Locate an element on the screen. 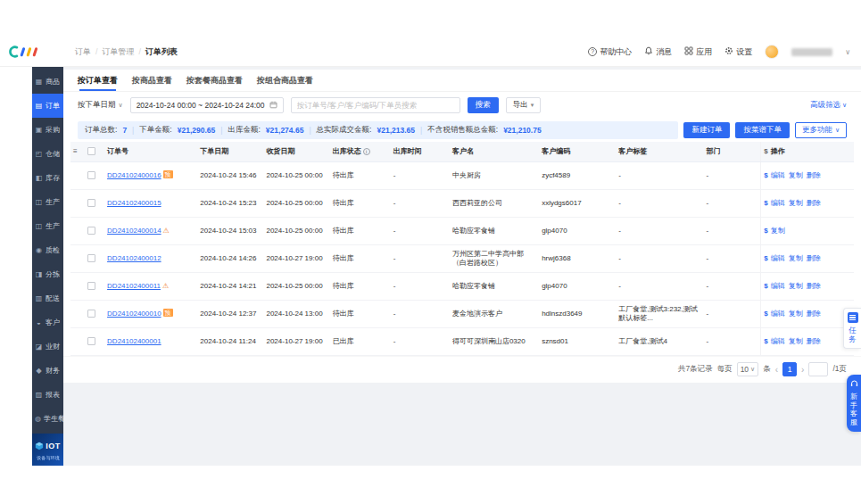 This screenshot has width=861, height=504. tab-view-by-package: 按套餐商品查看 is located at coordinates (214, 80).